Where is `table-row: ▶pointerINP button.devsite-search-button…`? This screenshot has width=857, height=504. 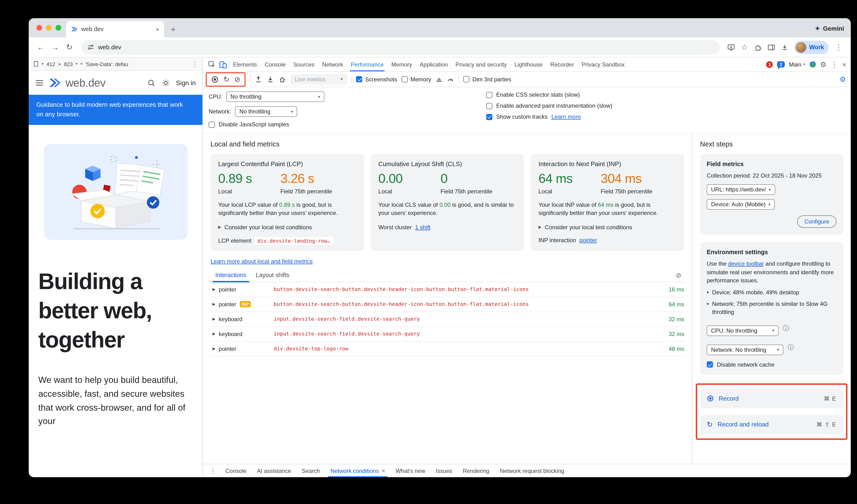 table-row: ▶pointerINP button.devsite-search-button… is located at coordinates (448, 305).